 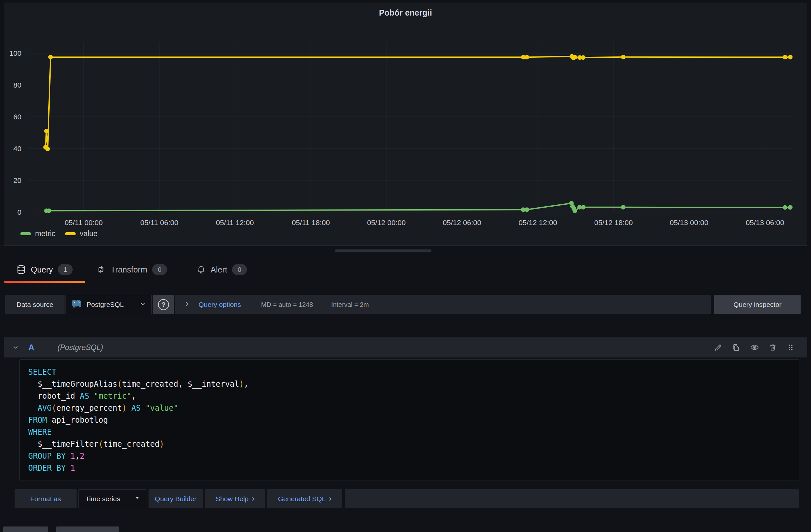 What do you see at coordinates (137, 499) in the screenshot?
I see `caret-down-icon` at bounding box center [137, 499].